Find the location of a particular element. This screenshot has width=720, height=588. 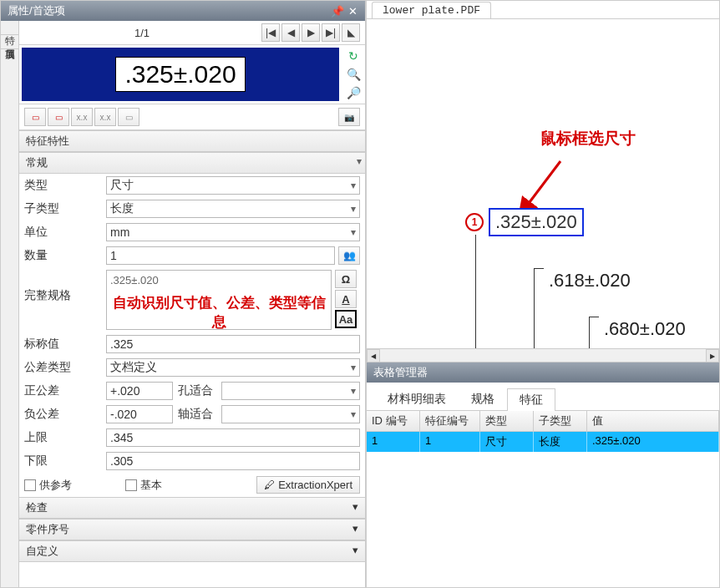

style-aa-icon: Aa is located at coordinates (346, 319).